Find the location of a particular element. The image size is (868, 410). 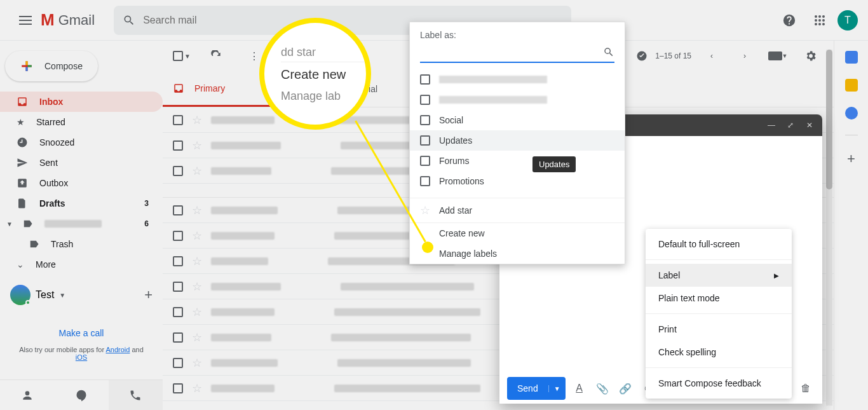

sidebar-item-outbox: Outbox is located at coordinates (81, 183).